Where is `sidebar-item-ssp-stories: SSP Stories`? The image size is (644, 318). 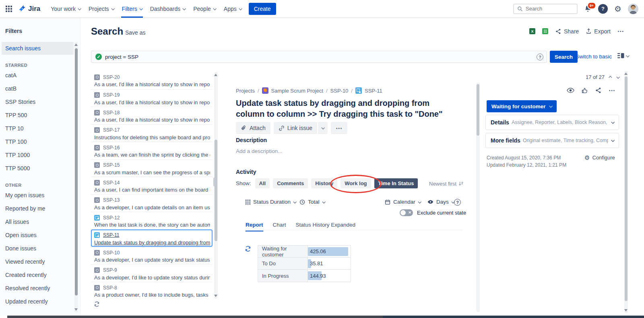
sidebar-item-ssp-stories: SSP Stories is located at coordinates (40, 101).